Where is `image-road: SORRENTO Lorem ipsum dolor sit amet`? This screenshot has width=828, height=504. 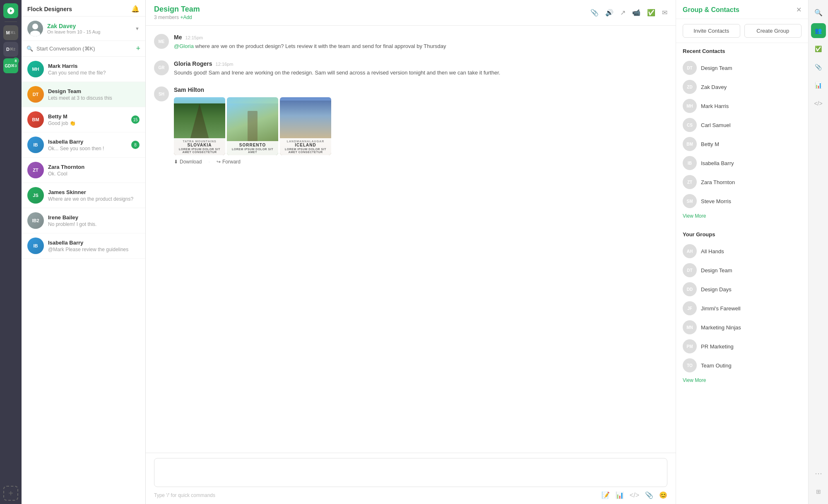
image-road: SORRENTO Lorem ipsum dolor sit amet is located at coordinates (253, 126).